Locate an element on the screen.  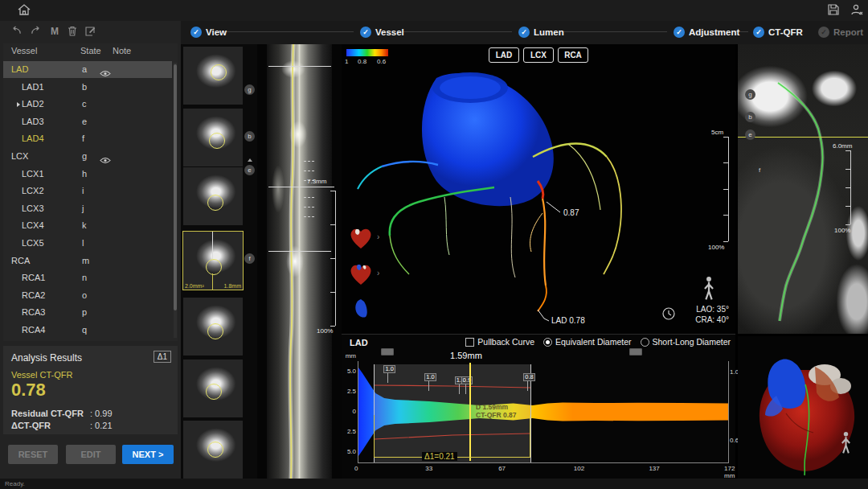
delta-bracket-end is located at coordinates (375, 436).